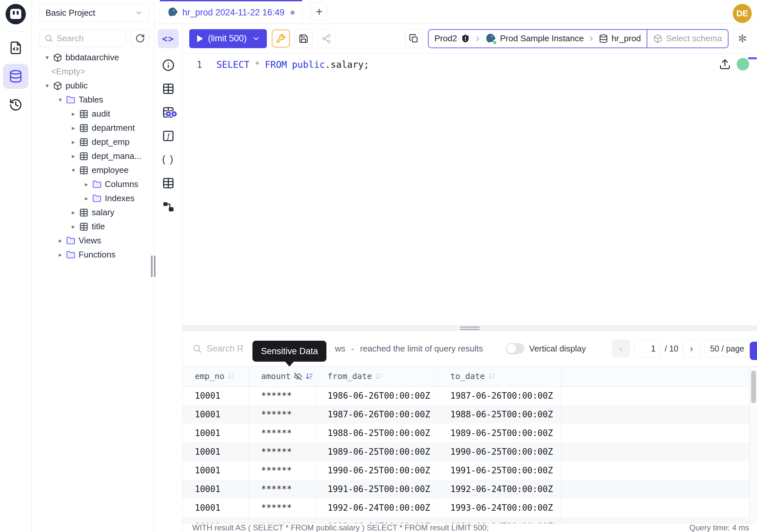 The width and height of the screenshot is (757, 532). Describe the element at coordinates (282, 376) in the screenshot. I see `column-header-amount: amount` at that location.